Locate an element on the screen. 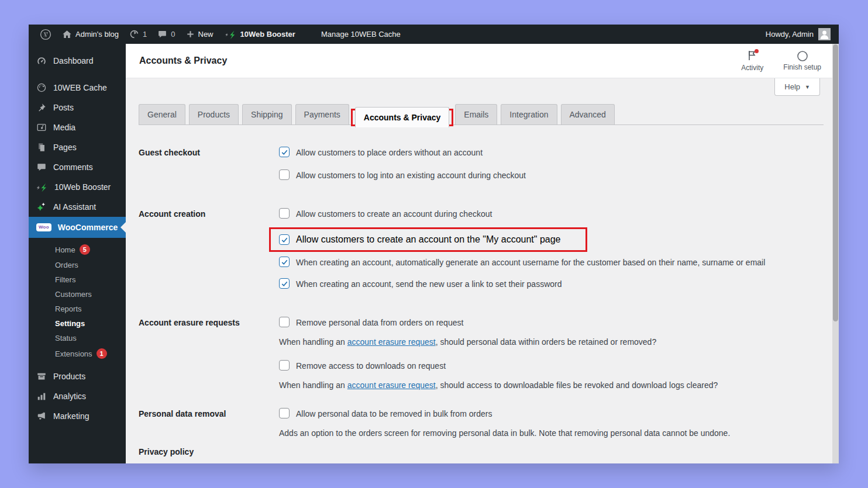 This screenshot has width=868, height=488. activity-button: Activity is located at coordinates (752, 61).